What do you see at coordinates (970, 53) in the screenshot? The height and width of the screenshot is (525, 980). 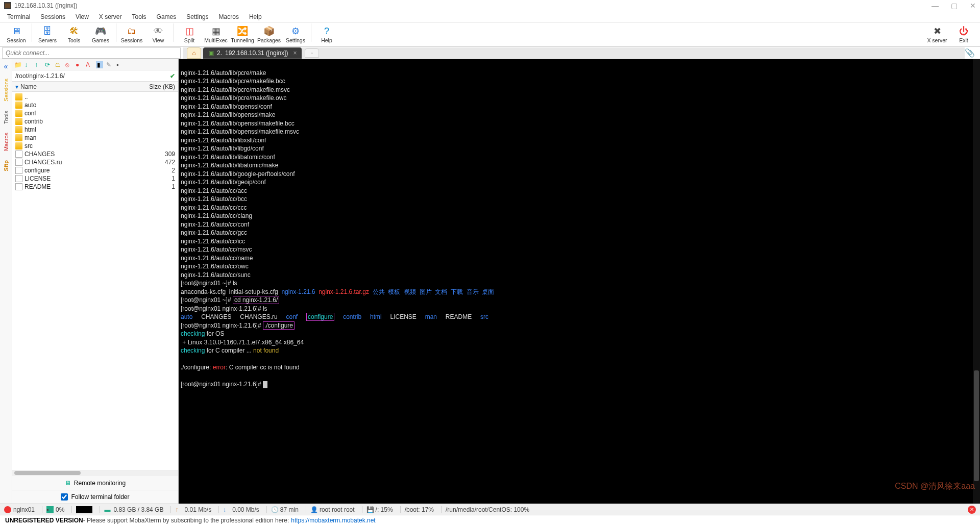 I see `attach-icon: 📎` at bounding box center [970, 53].